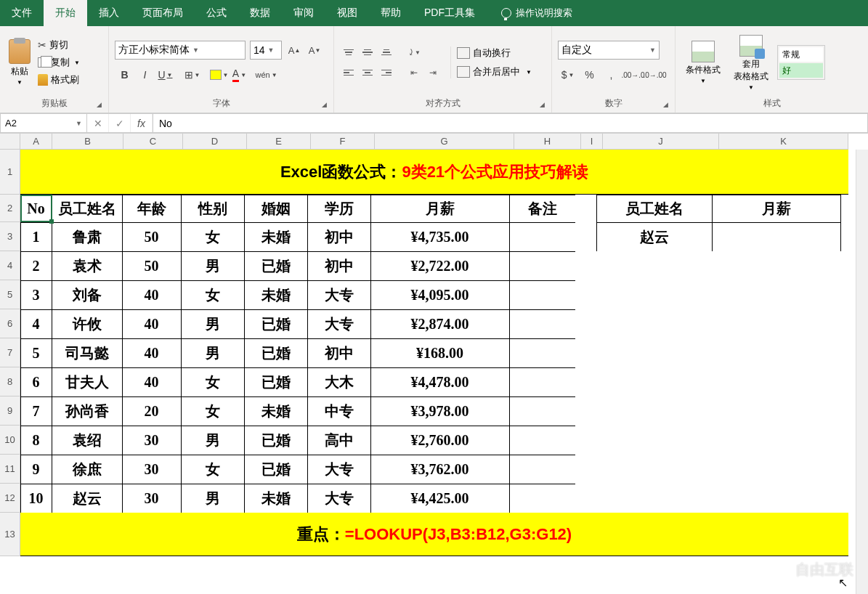 This screenshot has height=594, width=868. I want to click on footnote-cell: 重点：=LOOKUP(J3,B3:B12,G3:G12), so click(434, 534).